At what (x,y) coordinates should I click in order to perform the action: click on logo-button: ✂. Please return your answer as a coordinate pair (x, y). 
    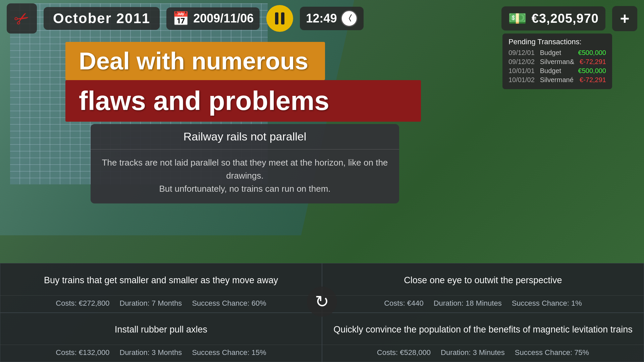
    Looking at the image, I should click on (22, 18).